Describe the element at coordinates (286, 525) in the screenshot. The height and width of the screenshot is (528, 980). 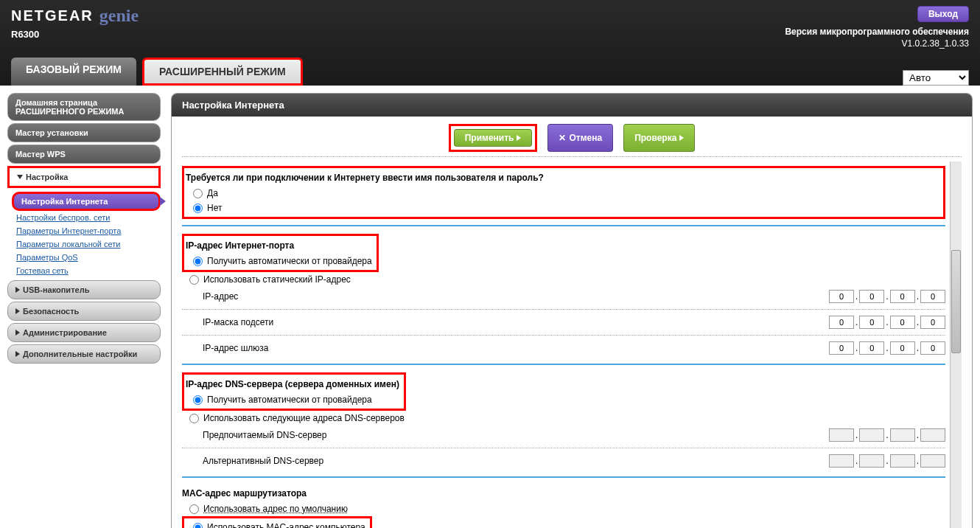
I see `mac-pc-label: Использовать MAC-адрес компьютера` at that location.